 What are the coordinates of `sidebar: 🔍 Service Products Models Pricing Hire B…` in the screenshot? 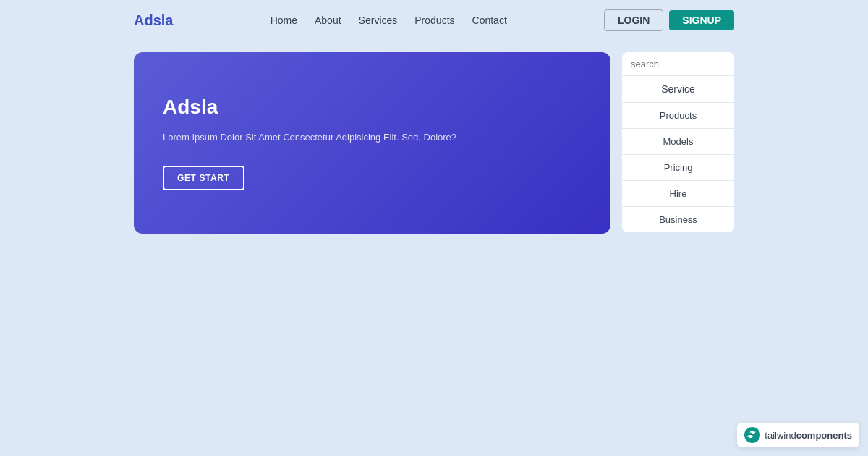 It's located at (678, 142).